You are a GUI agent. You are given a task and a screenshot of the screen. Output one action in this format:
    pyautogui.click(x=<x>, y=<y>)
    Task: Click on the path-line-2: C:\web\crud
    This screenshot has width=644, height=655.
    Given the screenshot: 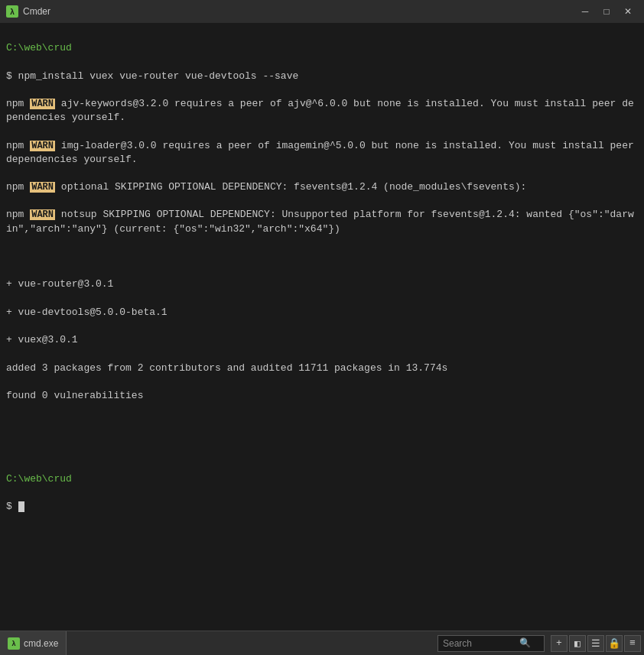 What is the action you would take?
    pyautogui.click(x=39, y=478)
    